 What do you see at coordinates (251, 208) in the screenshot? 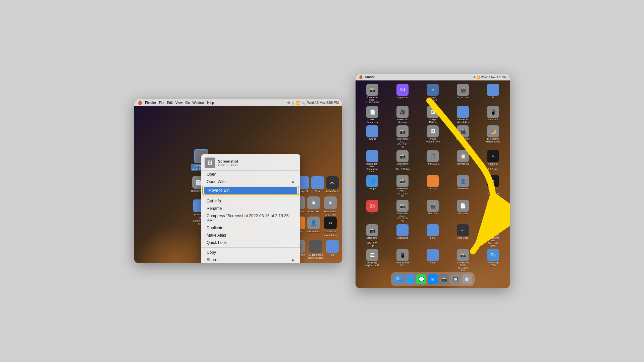
I see `context-rename: Rename` at bounding box center [251, 208].